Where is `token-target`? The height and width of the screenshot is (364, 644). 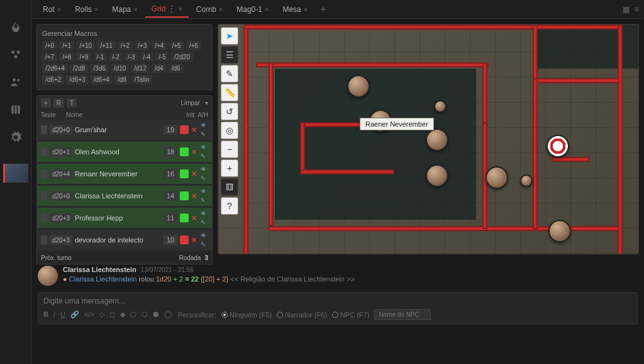
token-target is located at coordinates (558, 146).